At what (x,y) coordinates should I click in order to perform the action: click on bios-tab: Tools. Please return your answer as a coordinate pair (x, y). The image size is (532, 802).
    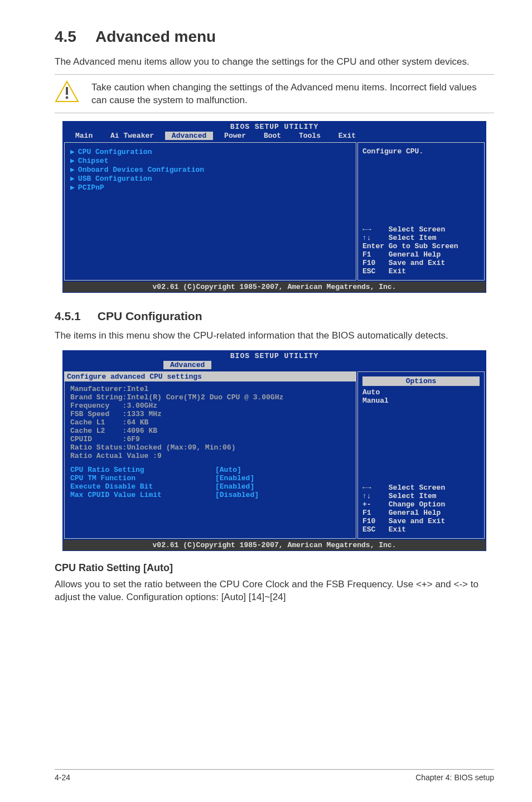
    Looking at the image, I should click on (310, 136).